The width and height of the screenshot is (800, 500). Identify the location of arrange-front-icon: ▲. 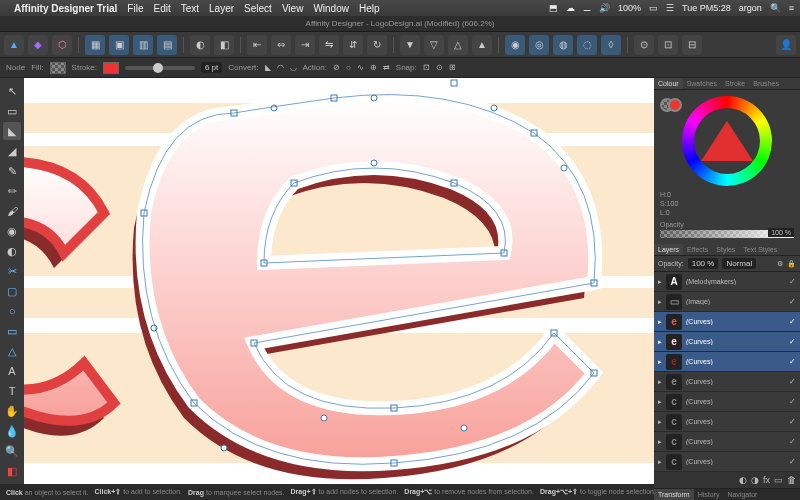
(482, 45).